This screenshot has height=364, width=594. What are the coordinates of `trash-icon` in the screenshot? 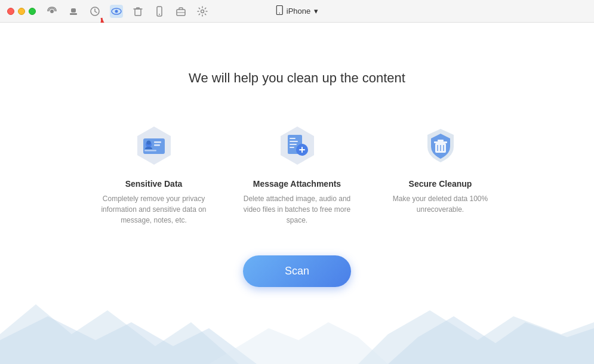 It's located at (138, 11).